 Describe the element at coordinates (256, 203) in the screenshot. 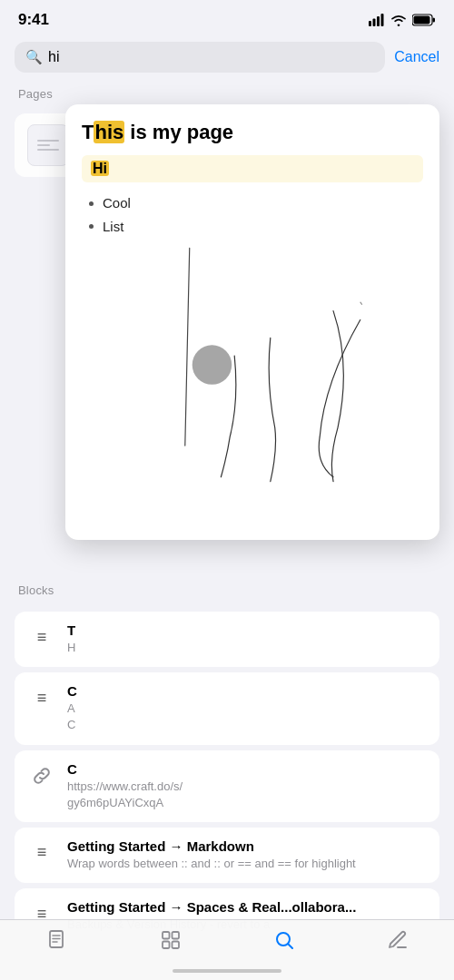

I see `bullet-item-cool: Cool` at that location.